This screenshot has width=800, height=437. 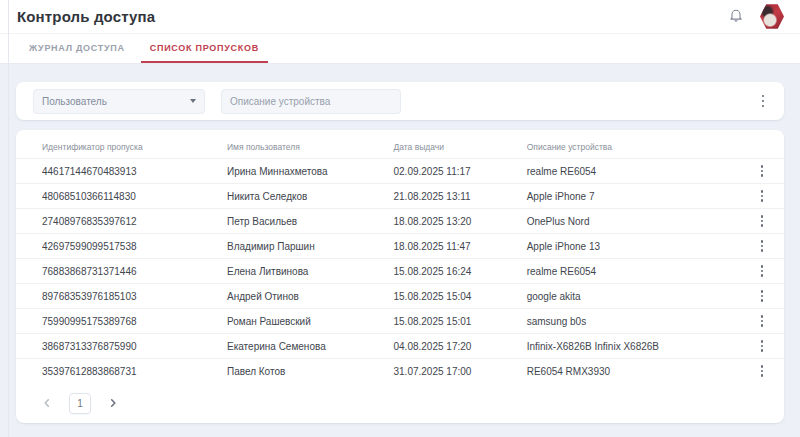 I want to click on chevron-down-icon, so click(x=193, y=101).